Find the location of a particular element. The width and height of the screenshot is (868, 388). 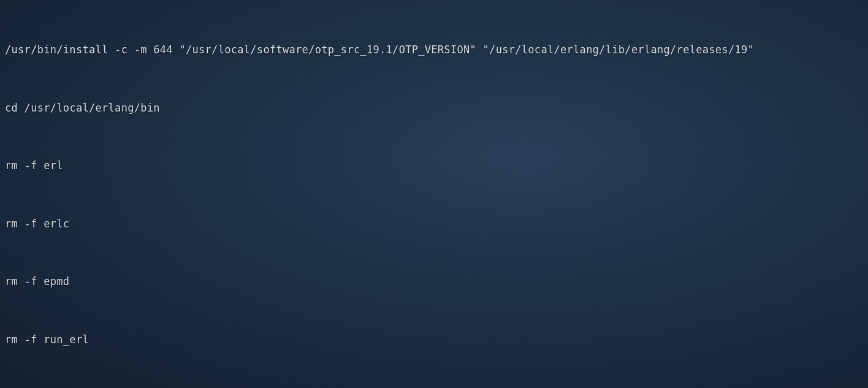

terminal-line: rm -f run_erl is located at coordinates (434, 340).